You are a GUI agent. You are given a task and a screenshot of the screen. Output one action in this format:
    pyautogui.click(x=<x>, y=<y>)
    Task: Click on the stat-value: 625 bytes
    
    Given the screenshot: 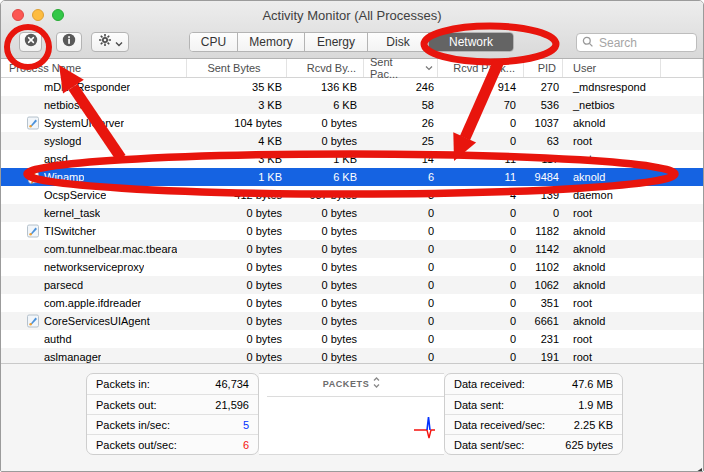 What is the action you would take?
    pyautogui.click(x=589, y=445)
    